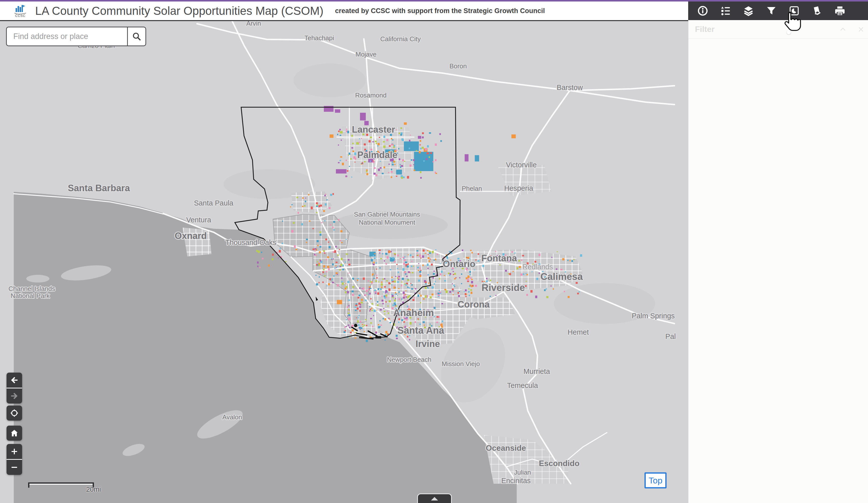 The width and height of the screenshot is (868, 503). What do you see at coordinates (843, 29) in the screenshot?
I see `chevron-up-icon` at bounding box center [843, 29].